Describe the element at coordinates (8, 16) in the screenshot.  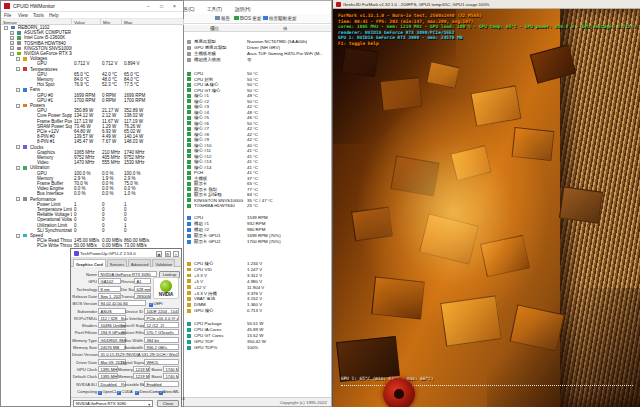
I see `menu-file: File` at that location.